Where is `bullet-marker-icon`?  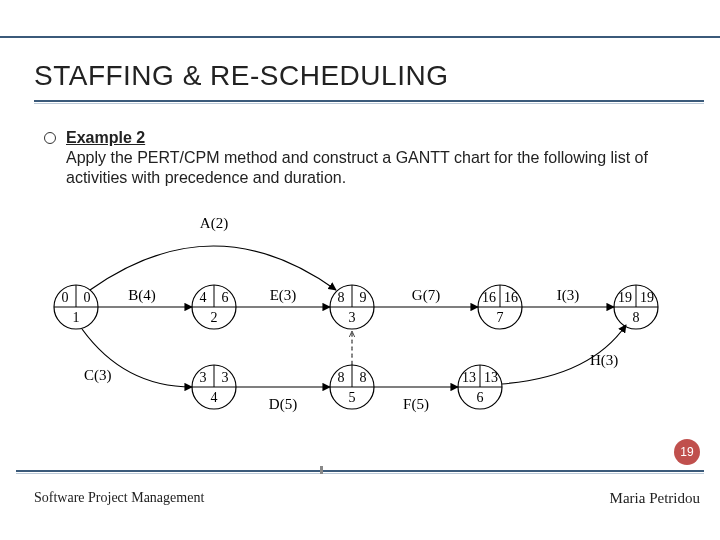
bullet-marker-icon is located at coordinates (50, 138).